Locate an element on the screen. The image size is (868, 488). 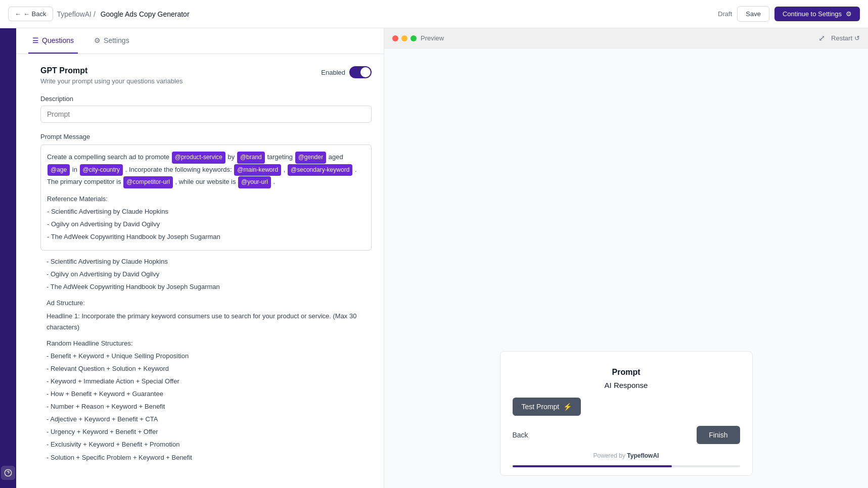
ref-1-text: - Scientific Advertising by Claude Hopki… is located at coordinates (206, 262).